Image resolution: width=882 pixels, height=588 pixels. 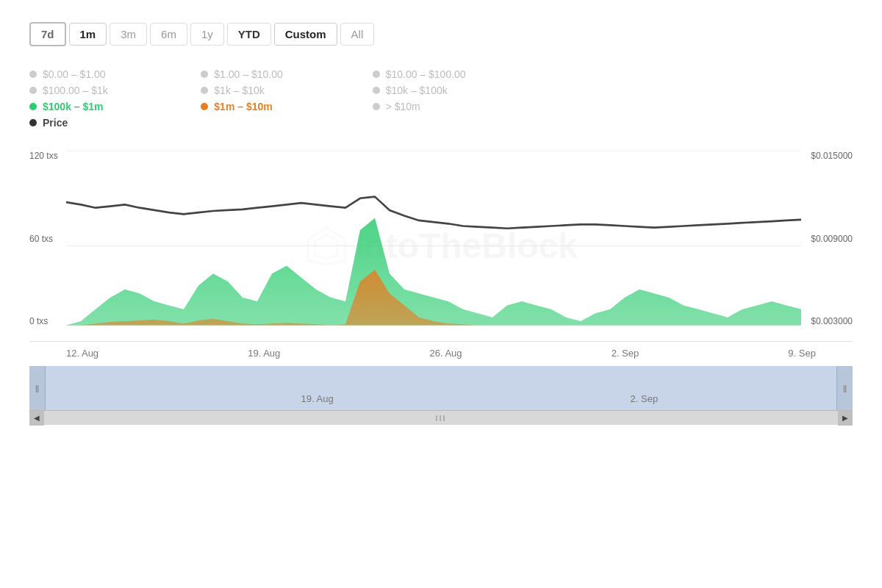 I want to click on legend-item-8: > $10m, so click(x=459, y=107).